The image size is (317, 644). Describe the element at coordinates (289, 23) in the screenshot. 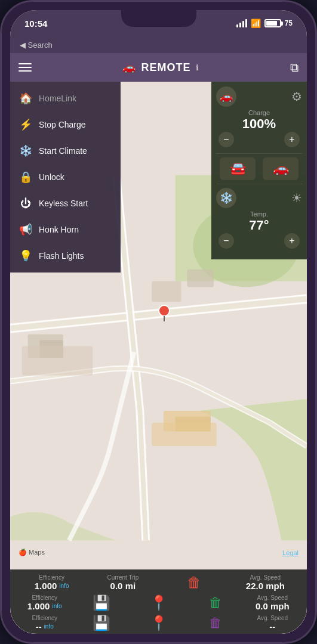

I see `battery-percent: 75` at that location.